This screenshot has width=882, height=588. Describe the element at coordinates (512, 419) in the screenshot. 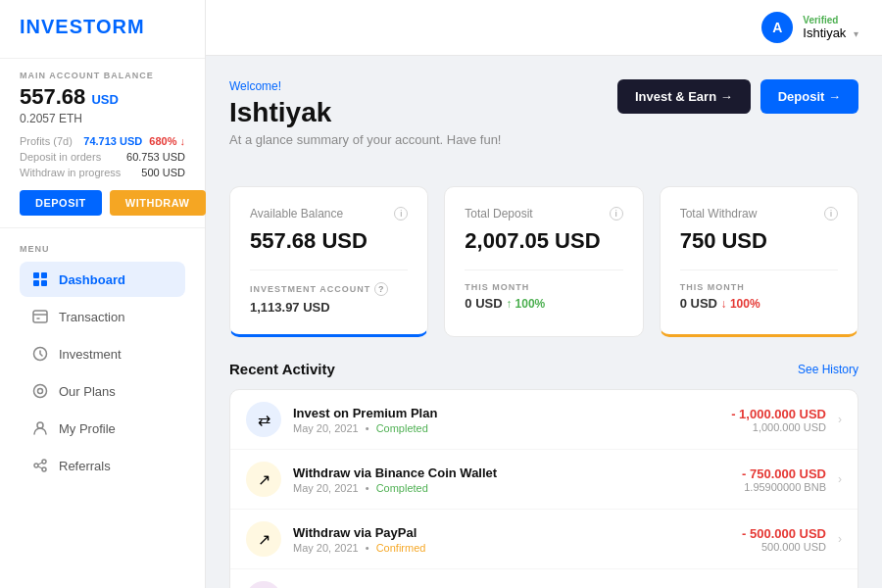

I see `activity-info: Invest on Premium Plan May 20, 2021 • Co…` at that location.